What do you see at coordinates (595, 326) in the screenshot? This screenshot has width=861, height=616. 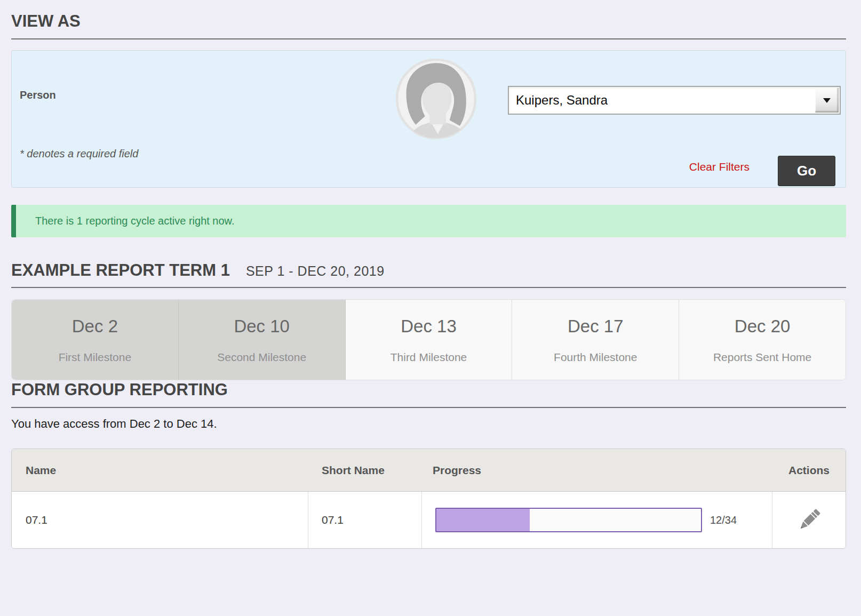 I see `milestone-date: Dec 17` at bounding box center [595, 326].